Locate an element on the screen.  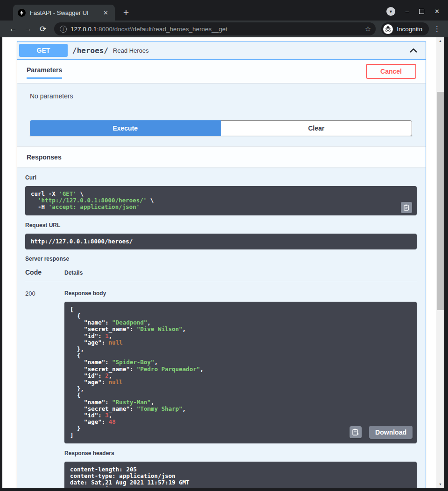
response-body-label: Response body is located at coordinates (241, 293).